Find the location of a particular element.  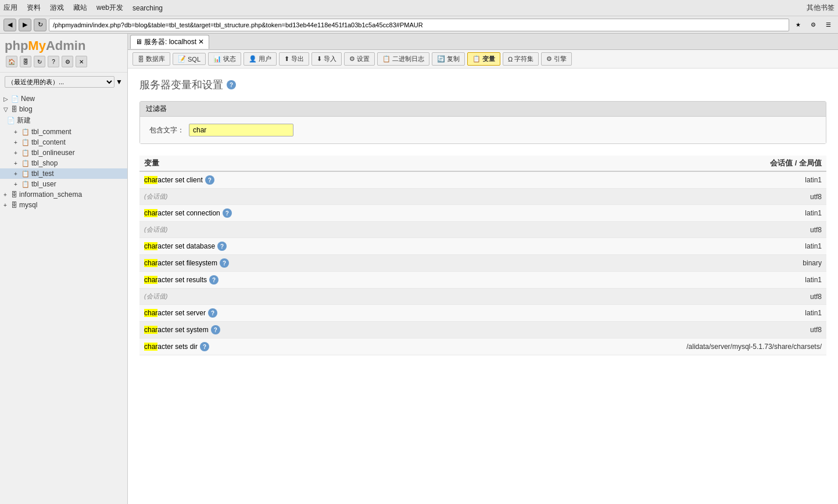

sidebar-item-tbl_onlineuser: + 📋 tbl_onlineuser is located at coordinates (64, 153).